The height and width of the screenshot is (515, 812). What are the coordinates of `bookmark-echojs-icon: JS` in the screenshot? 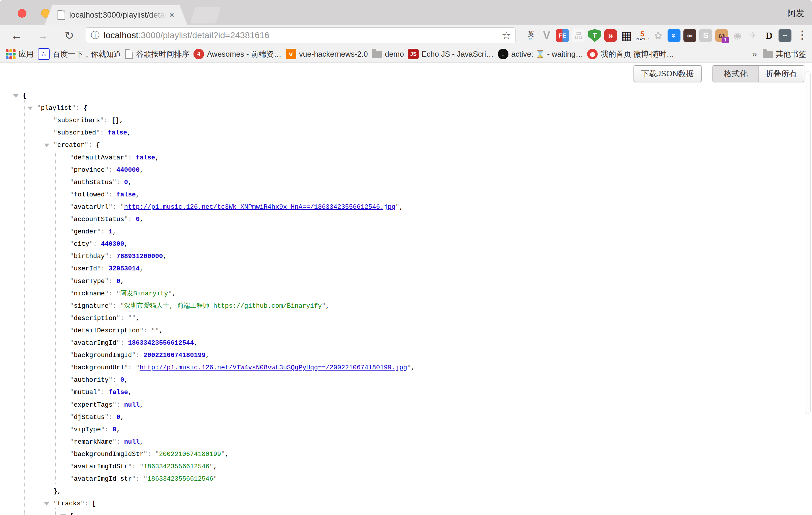 It's located at (413, 54).